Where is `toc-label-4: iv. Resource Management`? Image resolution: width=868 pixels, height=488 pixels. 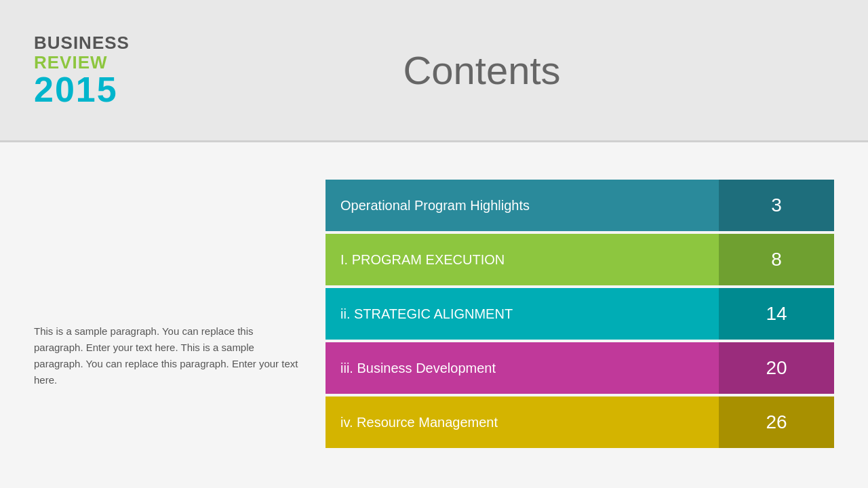 toc-label-4: iv. Resource Management is located at coordinates (522, 422).